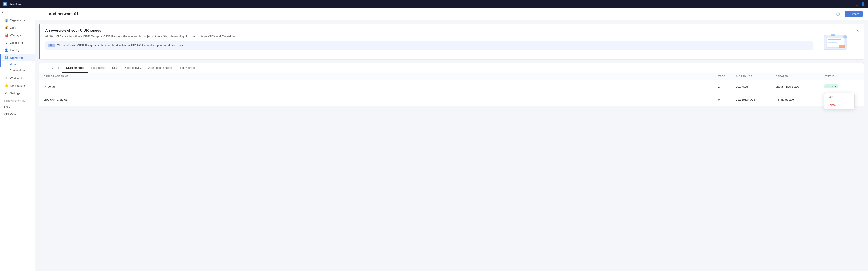 This screenshot has height=271, width=868. I want to click on tab-advanced-routing: Advanced Routing, so click(160, 68).